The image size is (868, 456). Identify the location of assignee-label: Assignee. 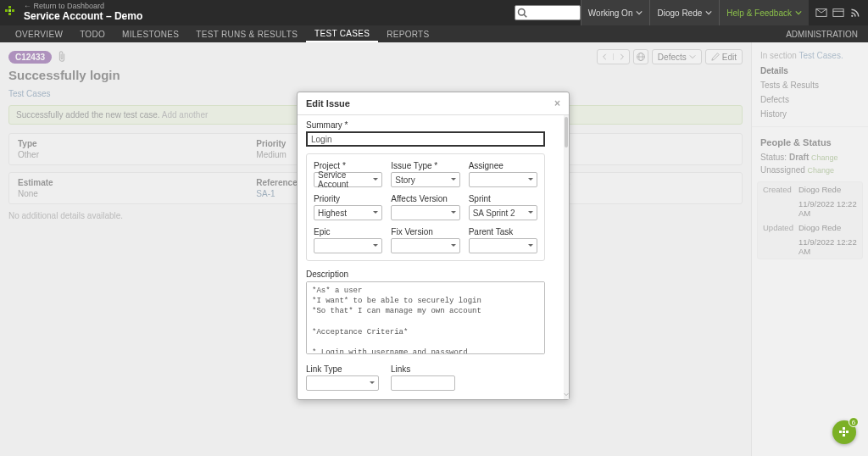
(504, 166).